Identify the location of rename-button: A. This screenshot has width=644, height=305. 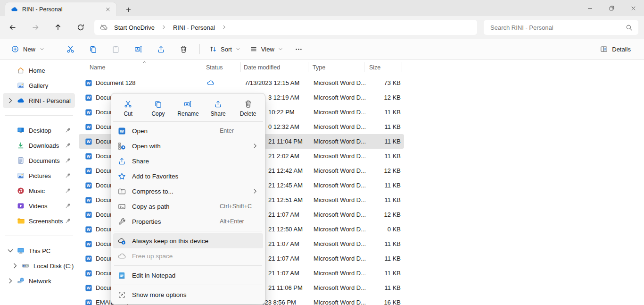
(138, 49).